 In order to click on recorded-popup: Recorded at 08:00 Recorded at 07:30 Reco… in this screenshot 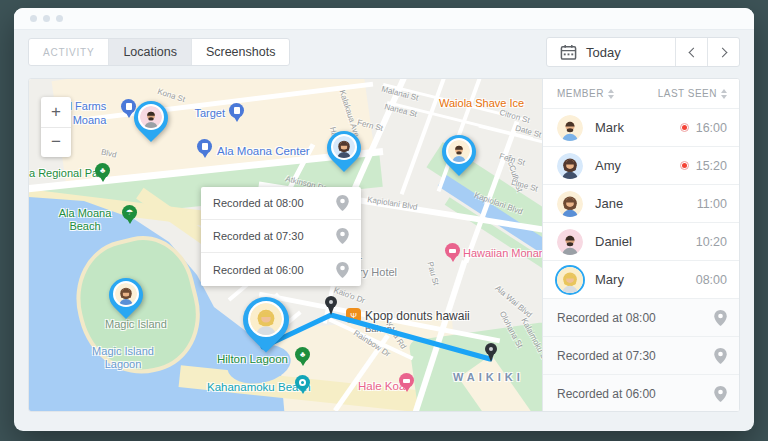, I will do `click(281, 236)`.